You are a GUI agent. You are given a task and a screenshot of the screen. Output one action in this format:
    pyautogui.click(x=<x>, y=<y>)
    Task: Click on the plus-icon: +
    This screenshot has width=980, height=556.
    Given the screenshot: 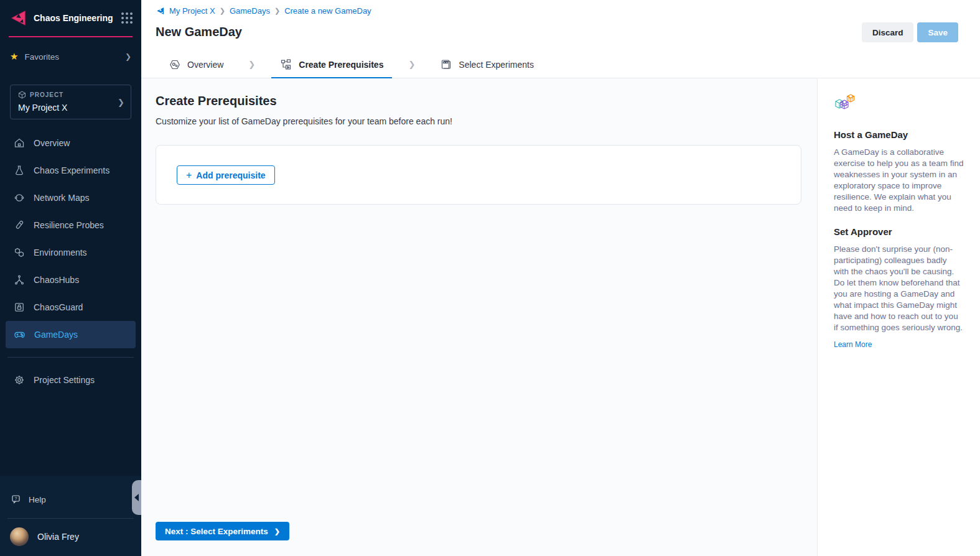 What is the action you would take?
    pyautogui.click(x=189, y=175)
    